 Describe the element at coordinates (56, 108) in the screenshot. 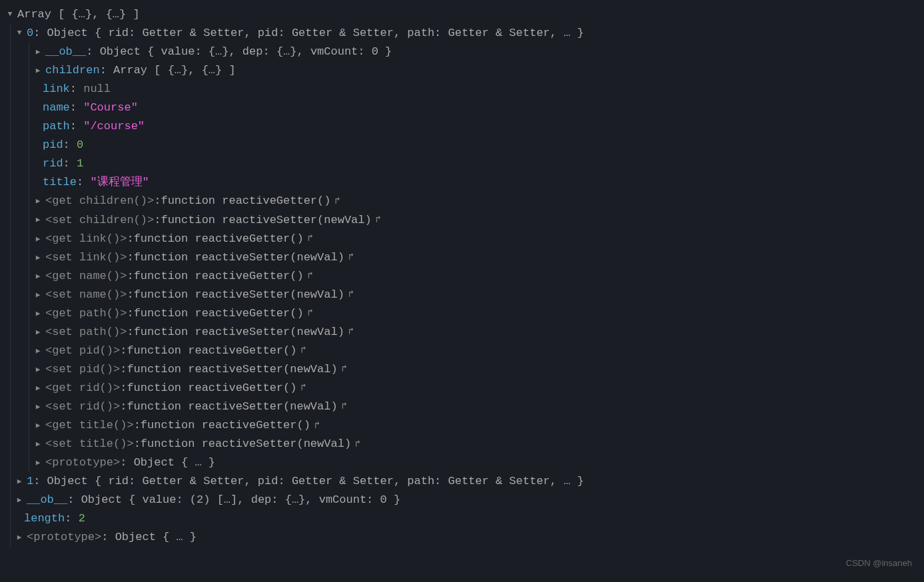

I see `prop-key: name` at that location.